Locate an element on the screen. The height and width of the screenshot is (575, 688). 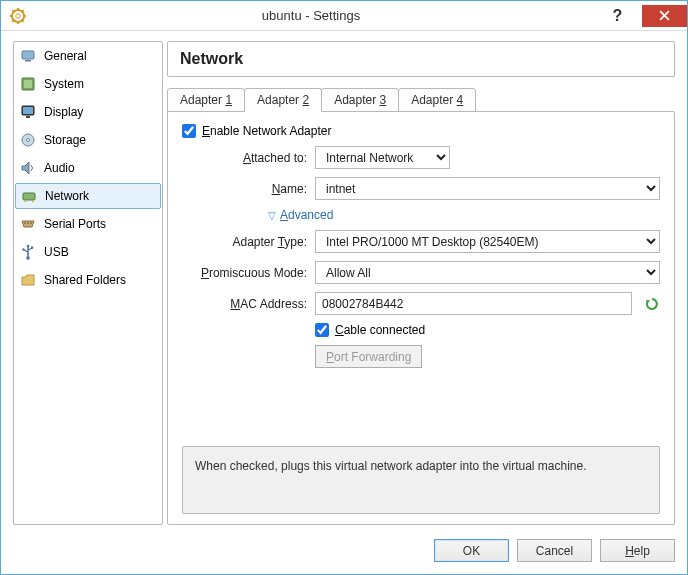
sidebar-item-system: System is located at coordinates (88, 84).